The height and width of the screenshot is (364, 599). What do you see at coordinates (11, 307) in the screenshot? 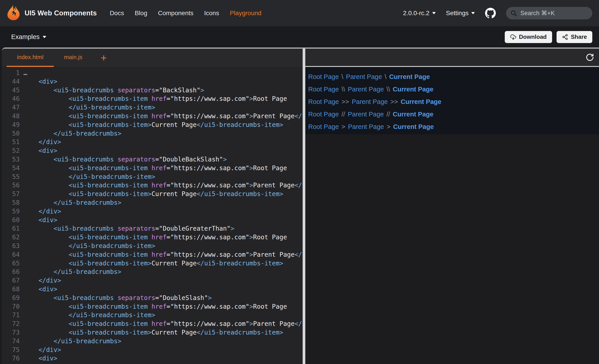
I see `line-number: 70` at bounding box center [11, 307].